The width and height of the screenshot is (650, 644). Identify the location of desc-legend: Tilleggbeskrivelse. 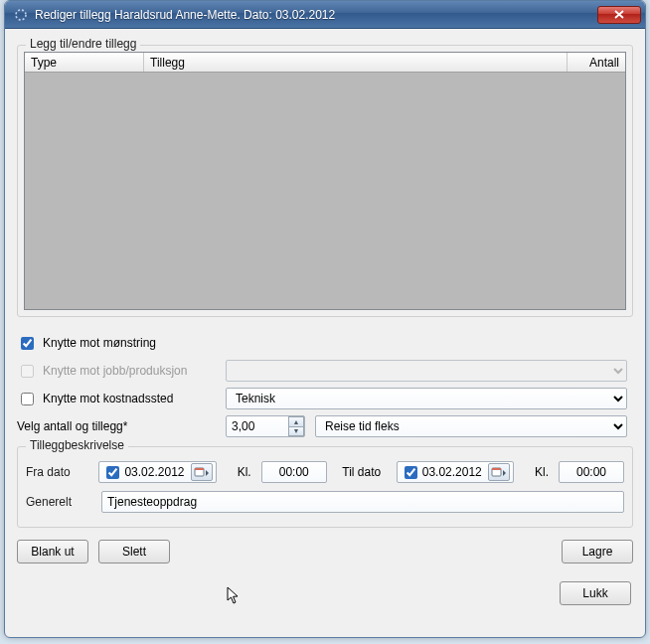
(78, 445).